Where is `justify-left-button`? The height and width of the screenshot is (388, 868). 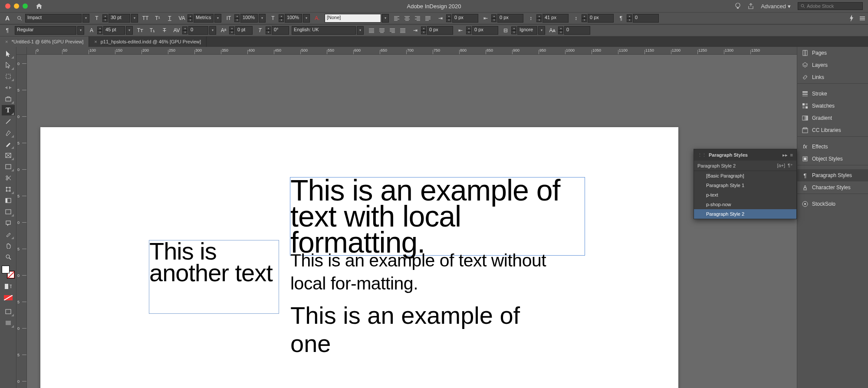 justify-left-button is located at coordinates (372, 30).